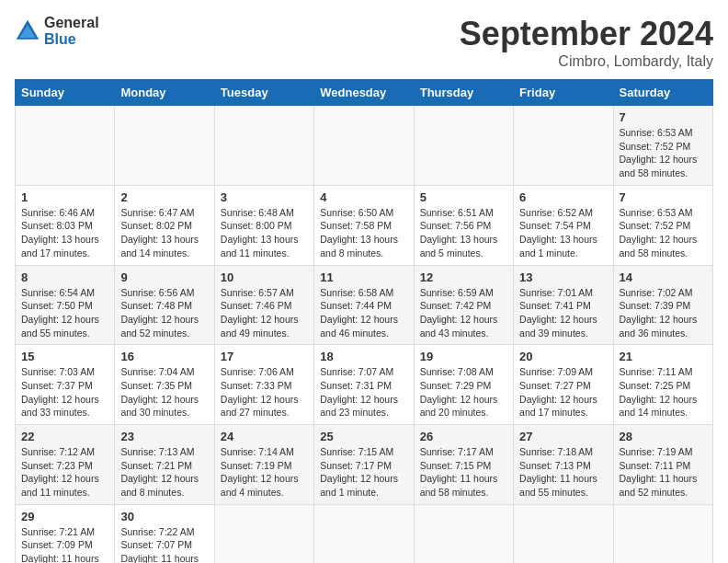 The width and height of the screenshot is (728, 563). What do you see at coordinates (563, 305) in the screenshot?
I see `day-cell-13: 13 Sunrise: 7:01 AMSunset: 7:41 PMDaylig…` at bounding box center [563, 305].